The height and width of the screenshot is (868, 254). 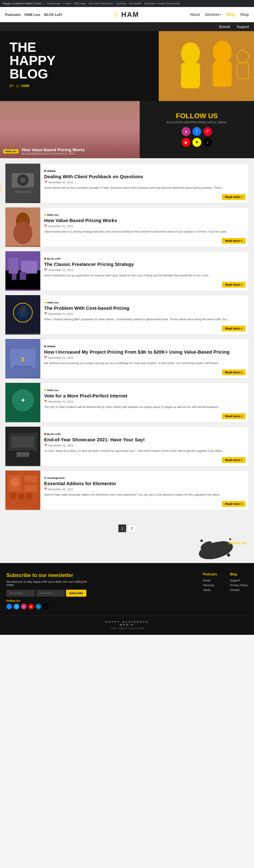 I want to click on facebook-icon: f, so click(x=197, y=131).